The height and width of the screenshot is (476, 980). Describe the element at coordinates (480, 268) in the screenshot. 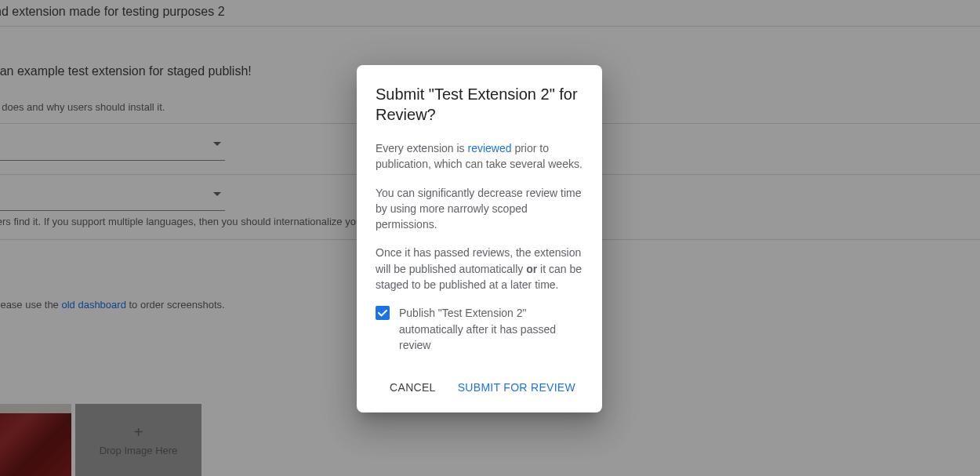

I see `dialog-paragraph-3: Once it has passed reviews, the extensio…` at that location.